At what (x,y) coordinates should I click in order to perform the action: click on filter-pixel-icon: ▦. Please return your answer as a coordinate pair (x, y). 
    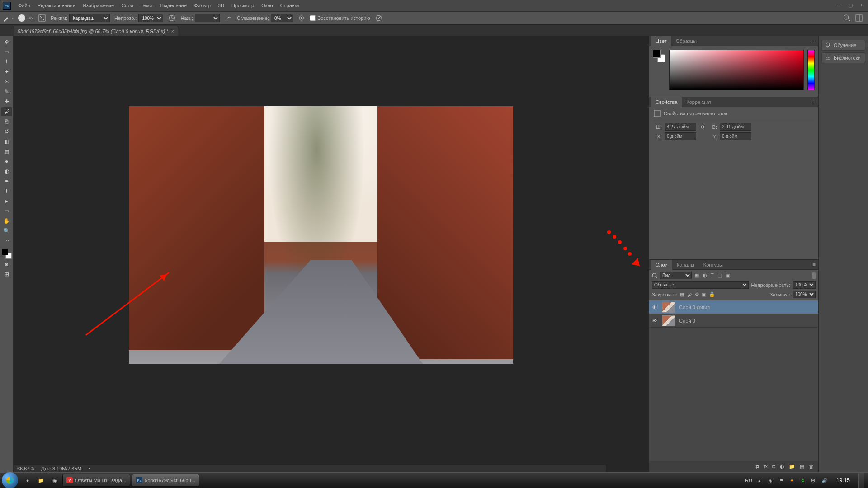
    Looking at the image, I should click on (697, 276).